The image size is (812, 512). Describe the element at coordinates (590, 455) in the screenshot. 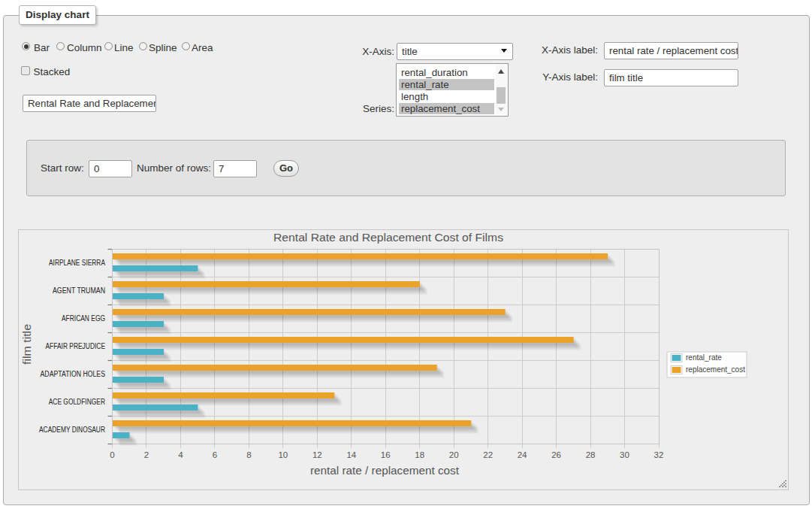

I see `svg-text: 28` at that location.